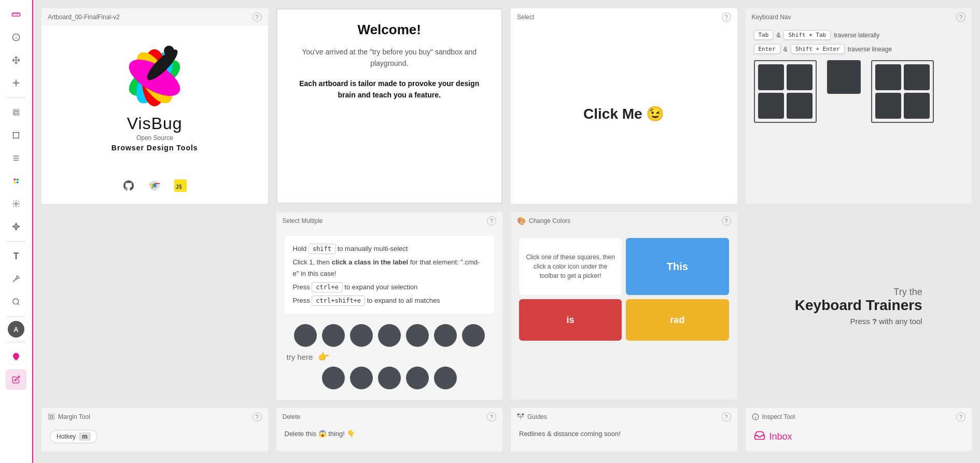 The width and height of the screenshot is (980, 463). I want to click on visbug-footer-icons: JS, so click(155, 180).